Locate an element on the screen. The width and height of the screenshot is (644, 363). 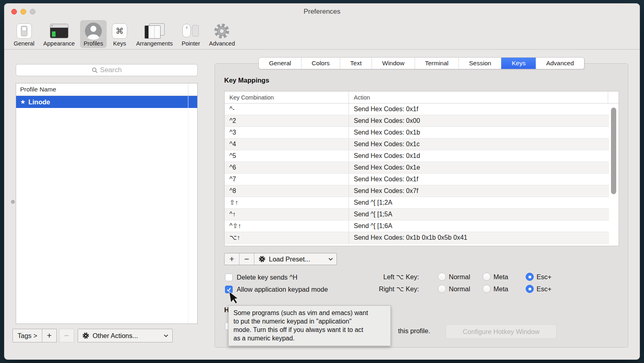
table-header: Key Combination Action is located at coordinates (422, 97).